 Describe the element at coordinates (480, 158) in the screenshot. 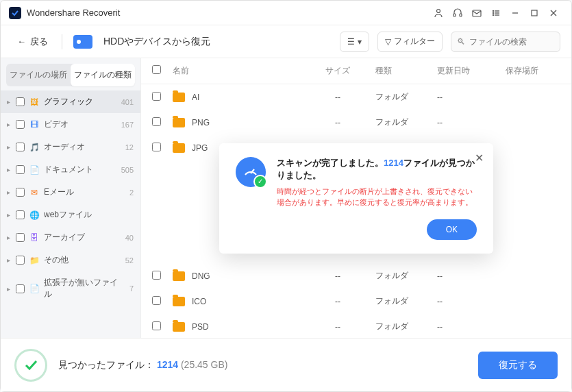

I see `dialog-close-button: ✕` at that location.